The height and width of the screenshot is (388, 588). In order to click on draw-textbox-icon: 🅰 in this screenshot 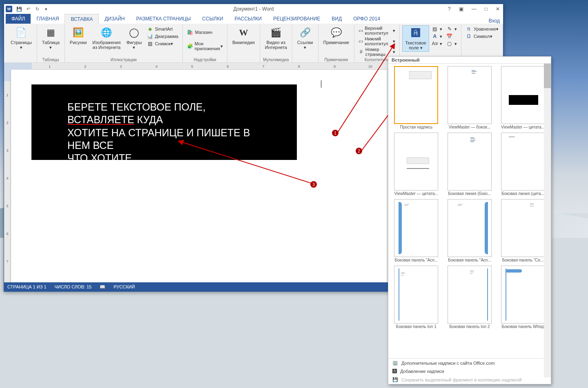, I will do `click(394, 371)`.